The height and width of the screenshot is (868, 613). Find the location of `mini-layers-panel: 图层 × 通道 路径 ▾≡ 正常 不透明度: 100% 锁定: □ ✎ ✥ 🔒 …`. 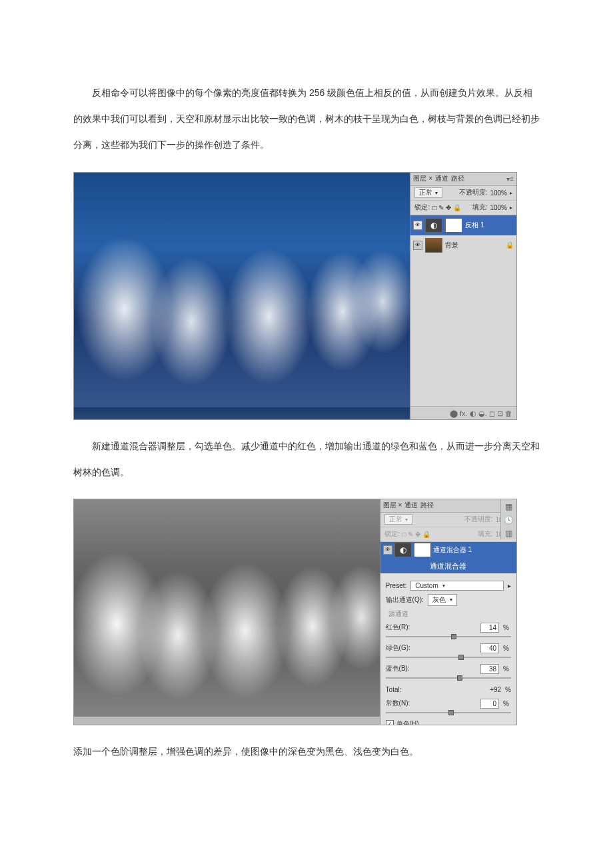

mini-layers-panel: 图层 × 通道 路径 ▾≡ 正常 不透明度: 100% 锁定: □ ✎ ✥ 🔒 … is located at coordinates (448, 529).